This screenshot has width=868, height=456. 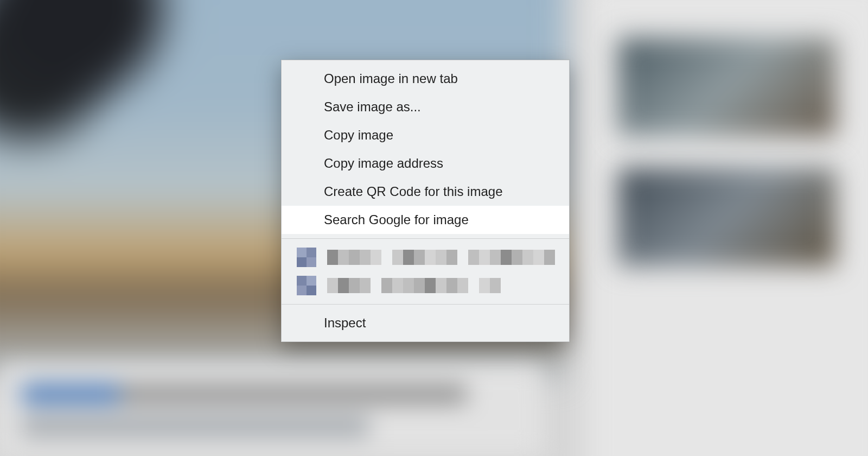 I want to click on menu-item-label: Search Google for image, so click(x=396, y=220).